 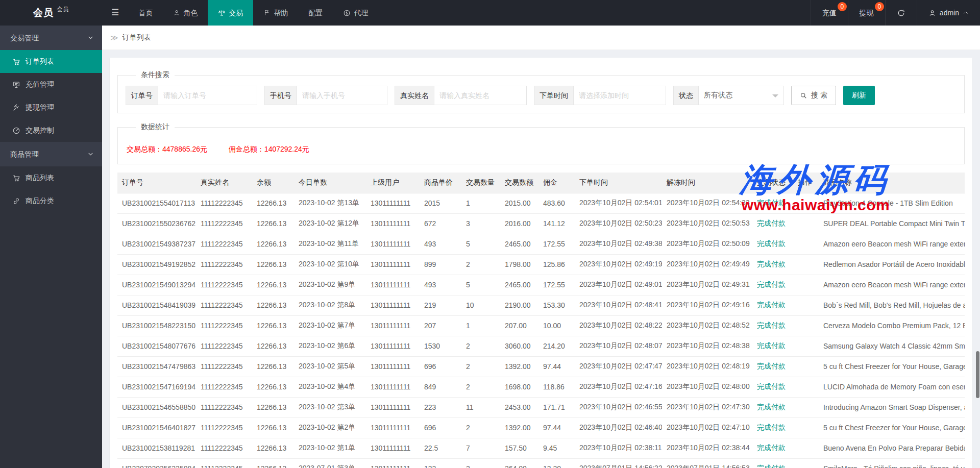 What do you see at coordinates (541, 463) in the screenshot?
I see `table-row: UB2307020356225084 11112222345 12266.13 …` at bounding box center [541, 463].